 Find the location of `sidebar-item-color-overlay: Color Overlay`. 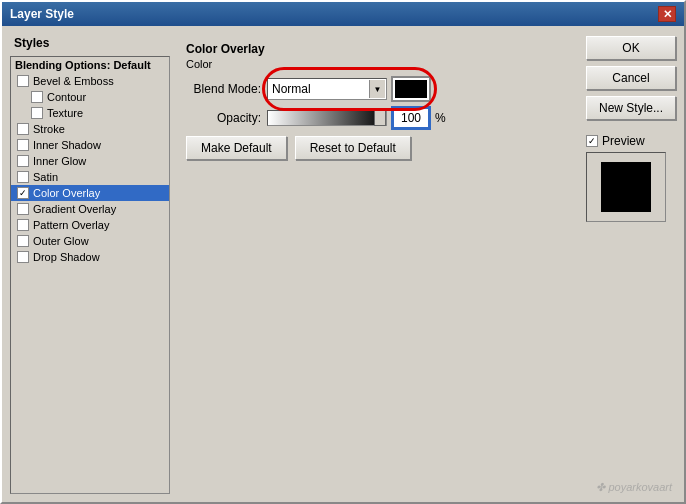

sidebar-item-color-overlay: Color Overlay is located at coordinates (90, 193).